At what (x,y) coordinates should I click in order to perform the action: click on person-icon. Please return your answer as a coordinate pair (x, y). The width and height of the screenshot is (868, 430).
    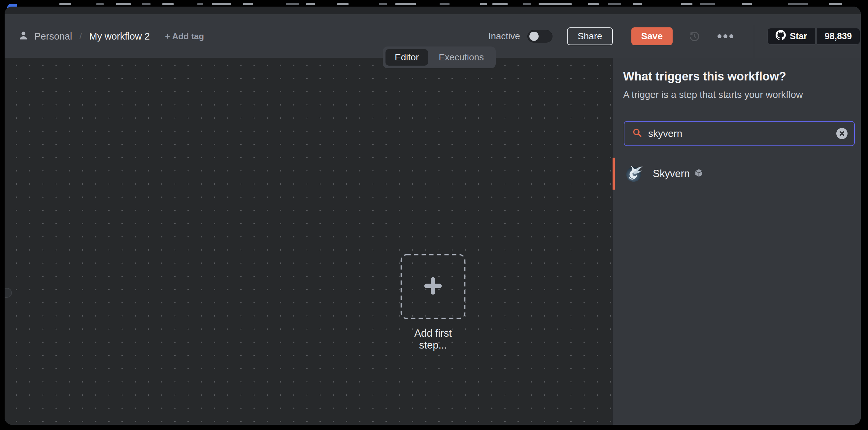
    Looking at the image, I should click on (24, 36).